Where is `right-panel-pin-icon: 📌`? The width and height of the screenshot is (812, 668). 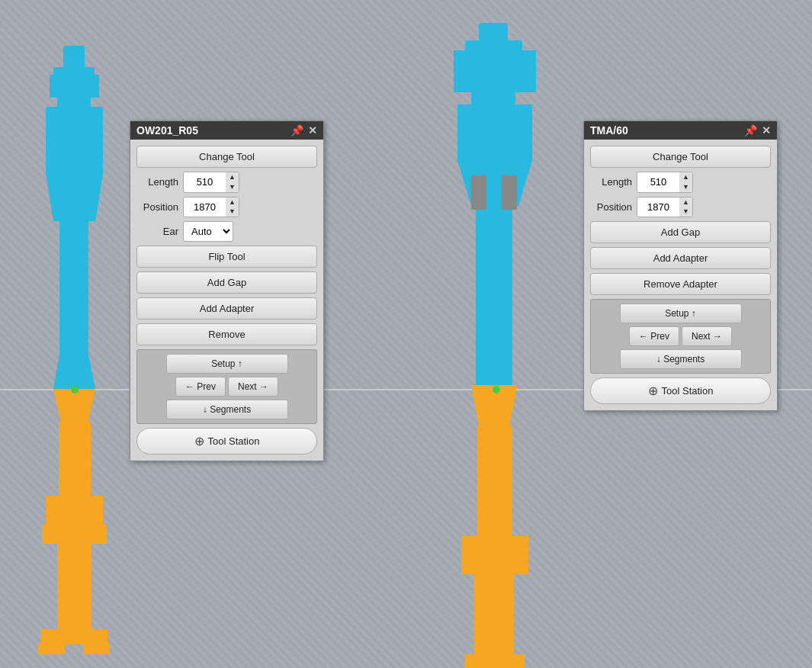 right-panel-pin-icon: 📌 is located at coordinates (750, 130).